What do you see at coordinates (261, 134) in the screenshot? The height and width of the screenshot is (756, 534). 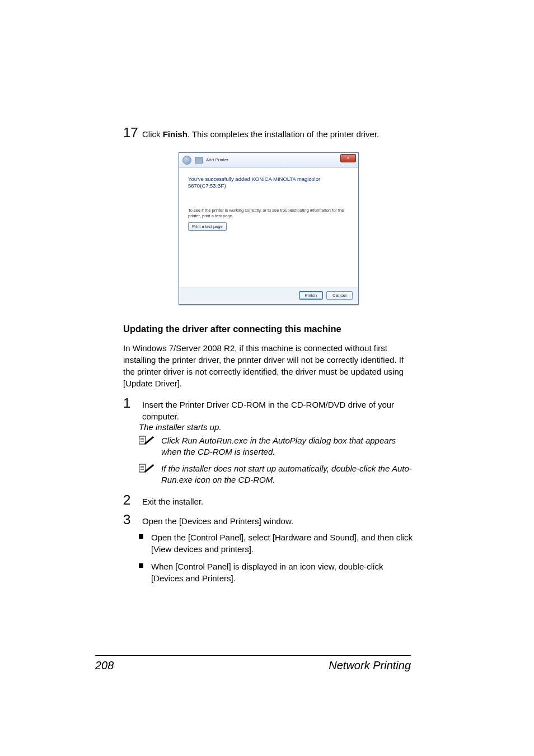 I see `step-text: Click Finish. This completes the install…` at bounding box center [261, 134].